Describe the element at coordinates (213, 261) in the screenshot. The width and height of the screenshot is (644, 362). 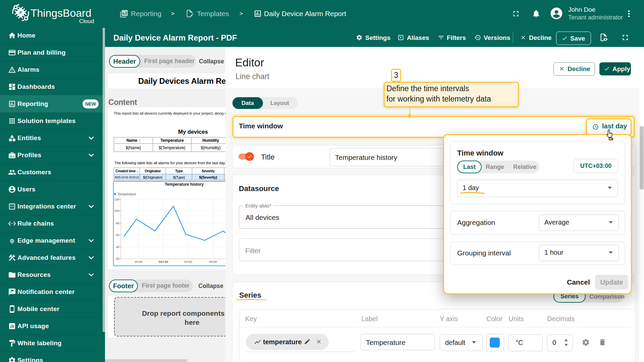
I see `svg-text: 08:00` at that location.